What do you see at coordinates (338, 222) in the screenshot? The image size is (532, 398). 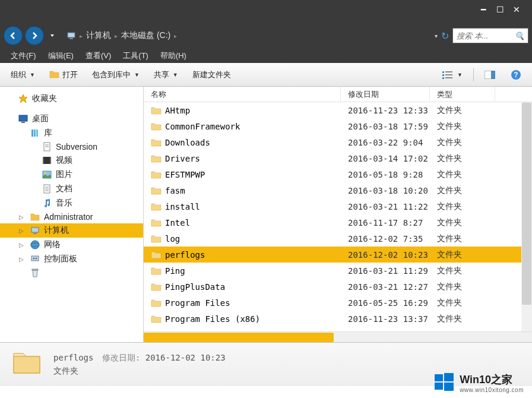 I see `file-row: Intel2016-11-17 8:27文件夹` at bounding box center [338, 222].